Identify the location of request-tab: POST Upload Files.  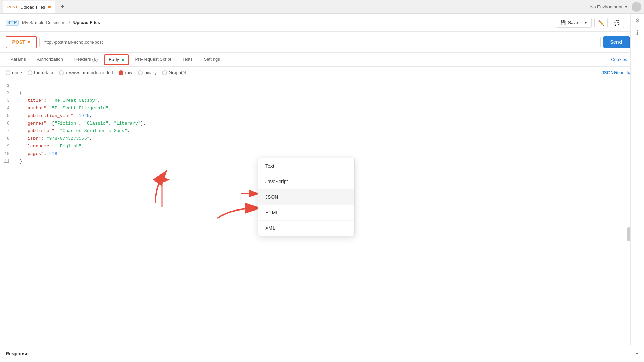
(29, 7).